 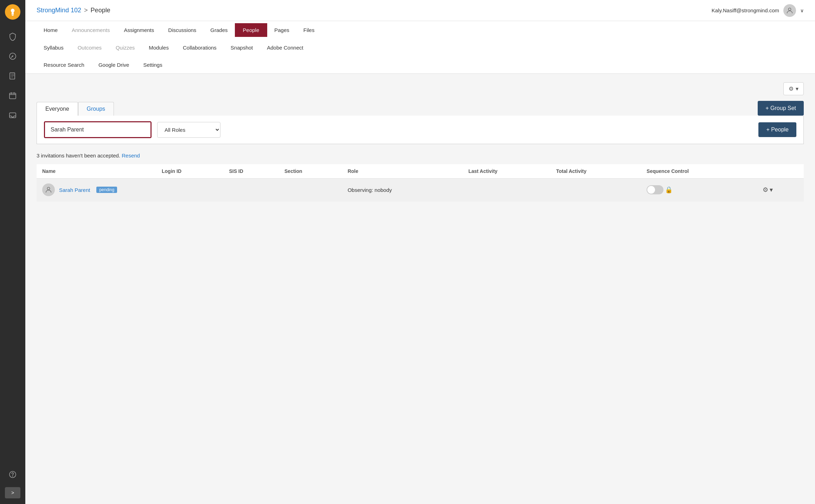 I want to click on nav-row-2: Syllabus Outcomes Quizzes Modules Collab…, so click(x=420, y=48).